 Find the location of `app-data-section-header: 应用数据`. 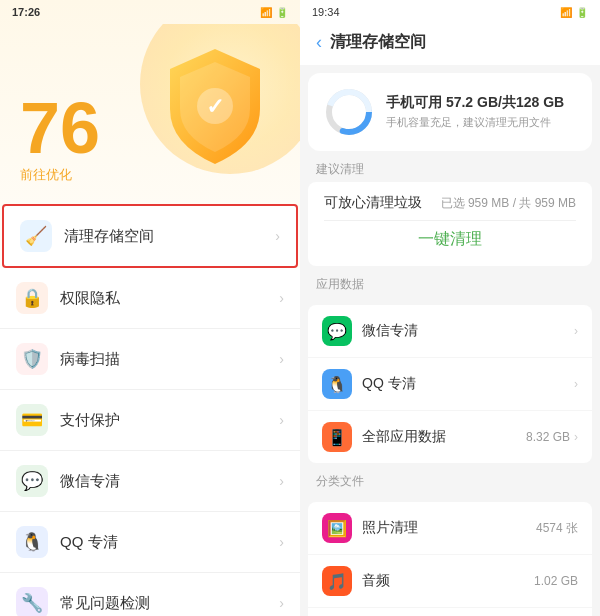

app-data-section-header: 应用数据 is located at coordinates (450, 282).